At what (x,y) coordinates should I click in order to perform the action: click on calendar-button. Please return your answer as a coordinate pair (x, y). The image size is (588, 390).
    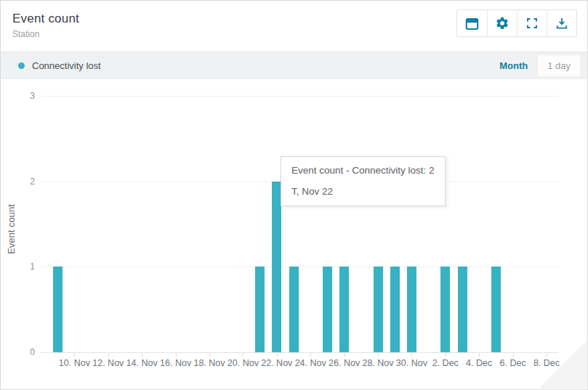
    Looking at the image, I should click on (472, 23).